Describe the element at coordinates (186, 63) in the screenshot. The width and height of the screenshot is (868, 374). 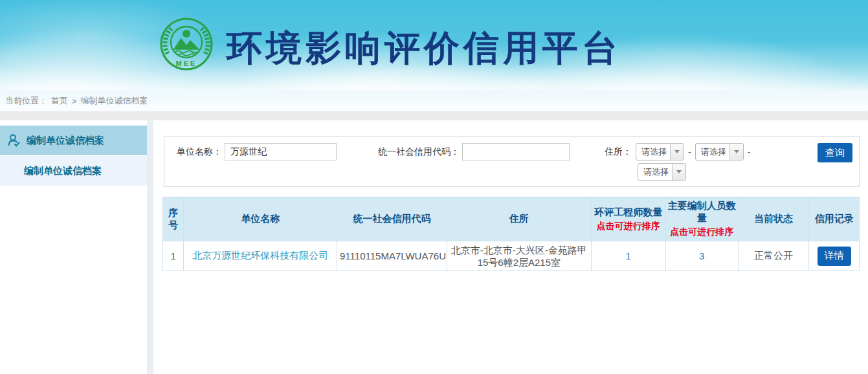
I see `logo-text: MEE` at that location.